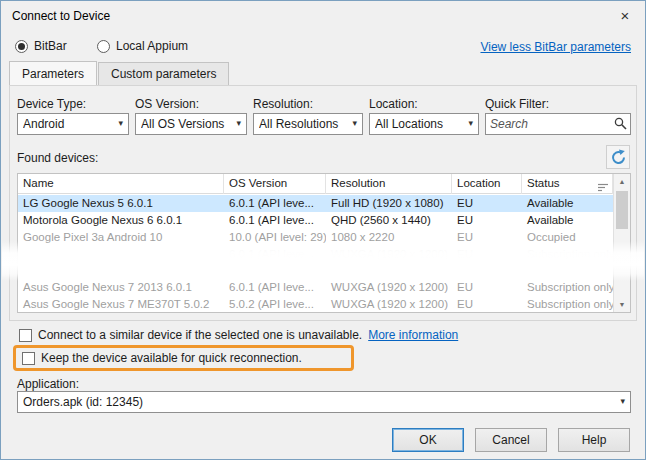 This screenshot has width=646, height=460. What do you see at coordinates (418, 124) in the screenshot?
I see `location-value: All Locations` at bounding box center [418, 124].